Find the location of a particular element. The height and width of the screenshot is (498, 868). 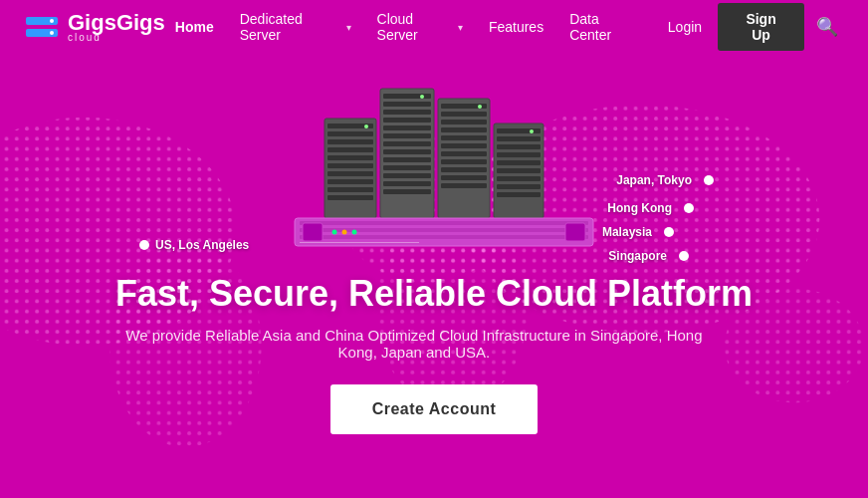

logo-icon is located at coordinates (42, 27).